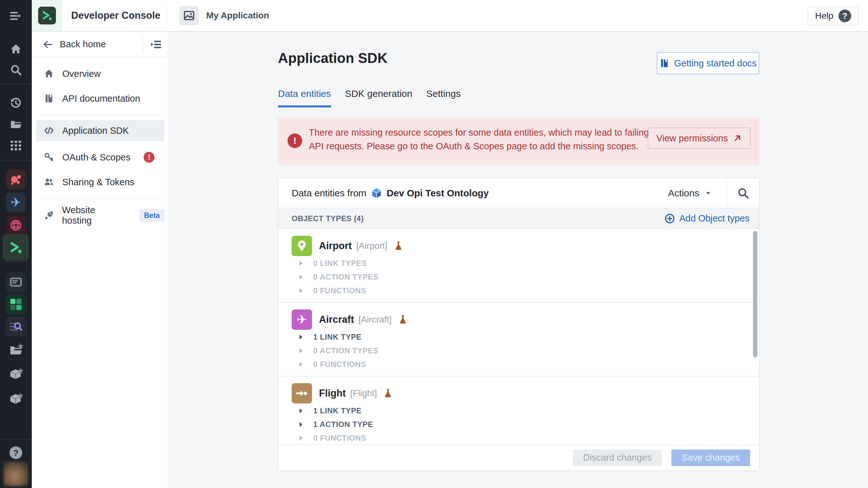 The height and width of the screenshot is (488, 868). What do you see at coordinates (100, 260) in the screenshot?
I see `console-sidebar: Back home Overview API documentation App…` at bounding box center [100, 260].